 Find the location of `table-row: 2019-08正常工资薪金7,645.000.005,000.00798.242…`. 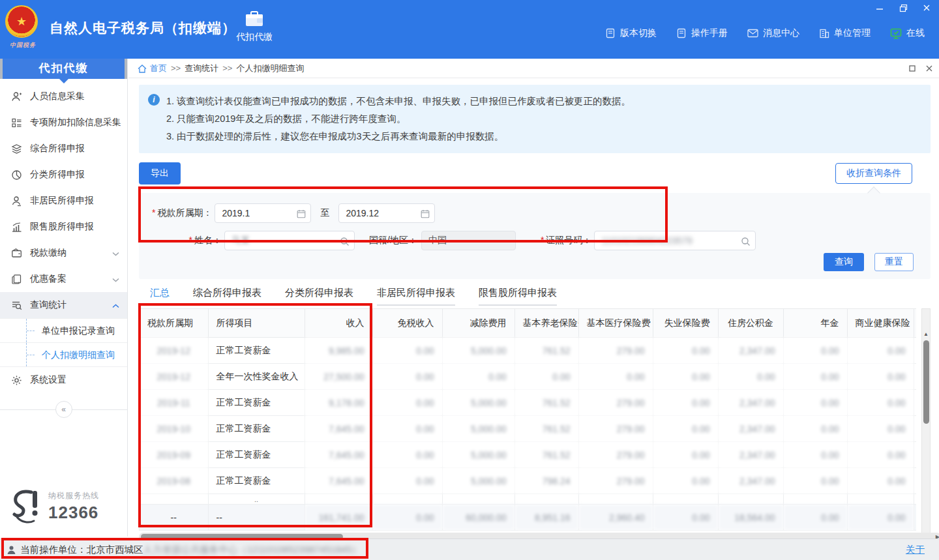

table-row: 2019-08正常工资薪金7,645.000.005,000.00798.242… is located at coordinates (528, 481).